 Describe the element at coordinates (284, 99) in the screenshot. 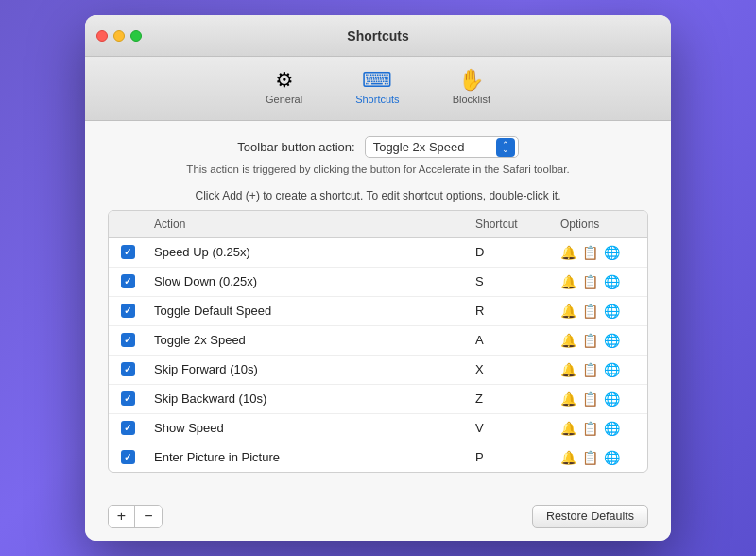

I see `tab-general-label: General` at that location.